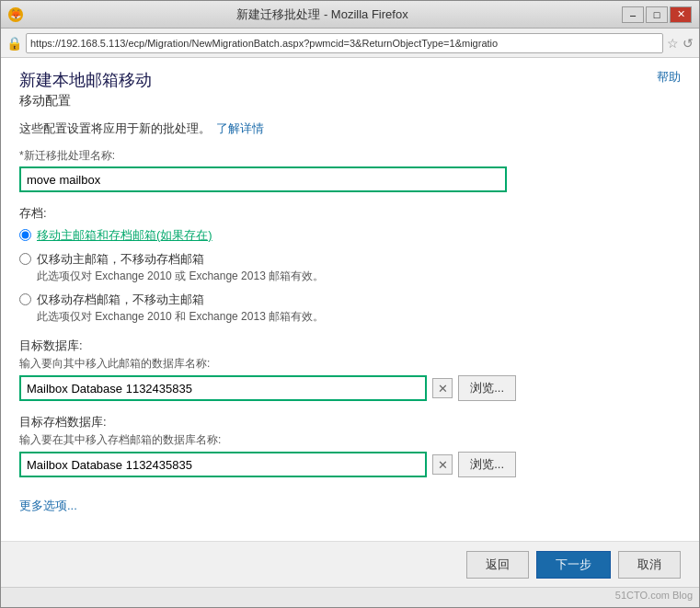 This screenshot has width=700, height=608. Describe the element at coordinates (26, 259) in the screenshot. I see `radio-primary-only` at that location.